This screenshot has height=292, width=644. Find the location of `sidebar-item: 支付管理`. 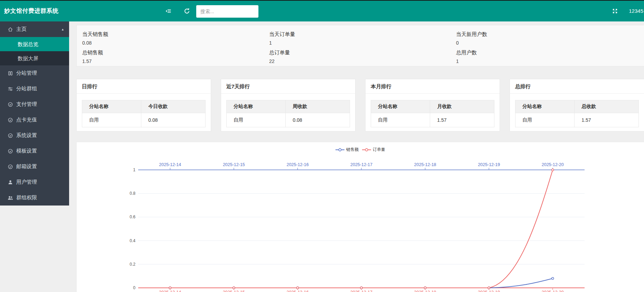

sidebar-item: 支付管理 is located at coordinates (35, 104).